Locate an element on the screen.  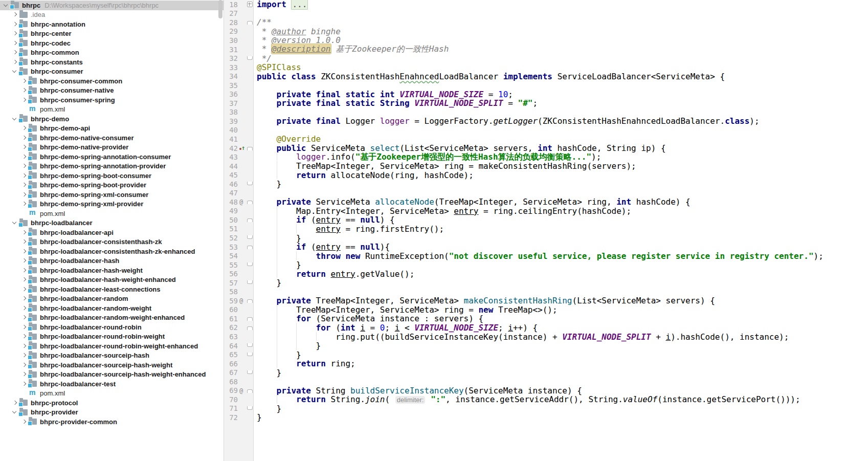
code-text: throw new RuntimeException("not discover… is located at coordinates (539, 256).